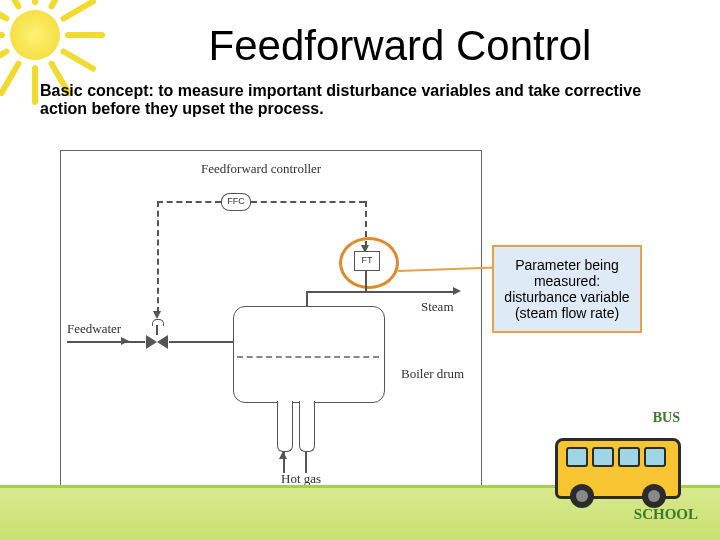 Image resolution: width=720 pixels, height=540 pixels. I want to click on boiler-label: Boiler drum, so click(432, 374).